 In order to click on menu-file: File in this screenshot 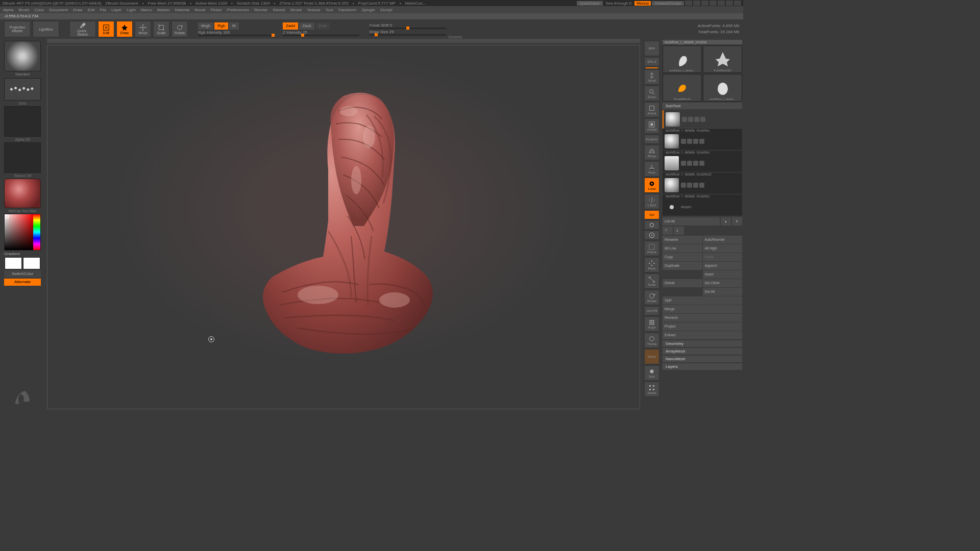, I will do `click(103, 10)`.